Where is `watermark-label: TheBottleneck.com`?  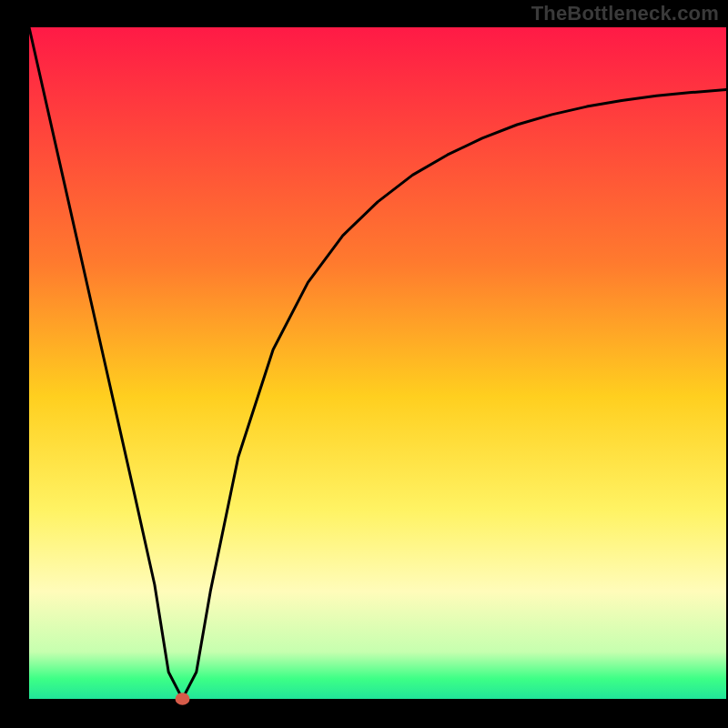 watermark-label: TheBottleneck.com is located at coordinates (625, 14).